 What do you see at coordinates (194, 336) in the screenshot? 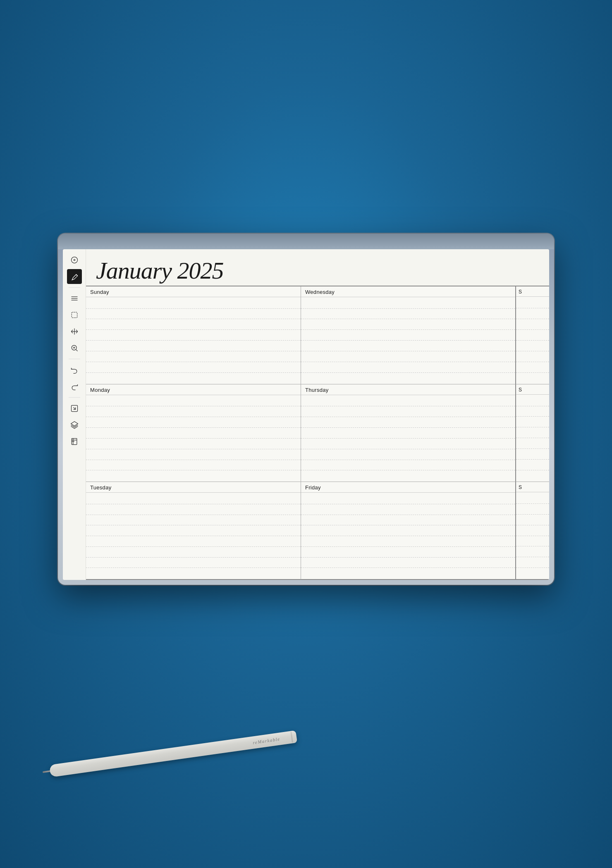
I see `sunday-cell: Sunday` at bounding box center [194, 336].